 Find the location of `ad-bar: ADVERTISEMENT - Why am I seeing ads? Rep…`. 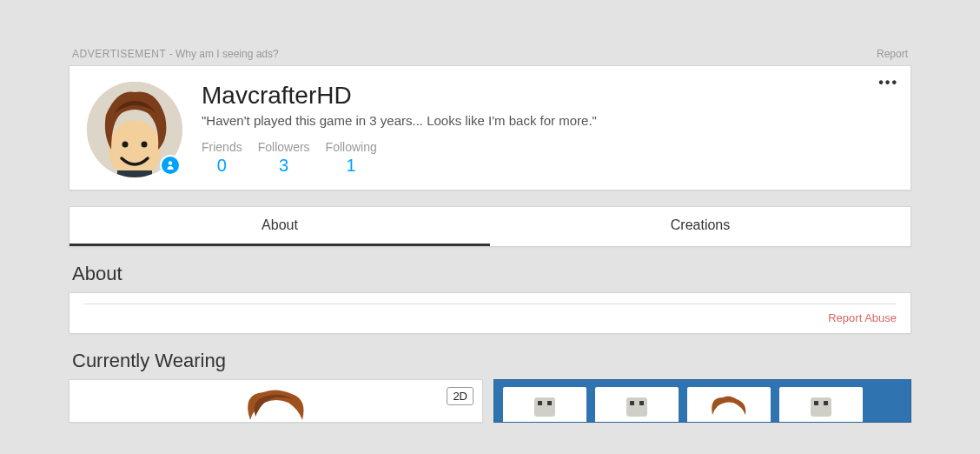

ad-bar: ADVERTISEMENT - Why am I seeing ads? Rep… is located at coordinates (490, 57).